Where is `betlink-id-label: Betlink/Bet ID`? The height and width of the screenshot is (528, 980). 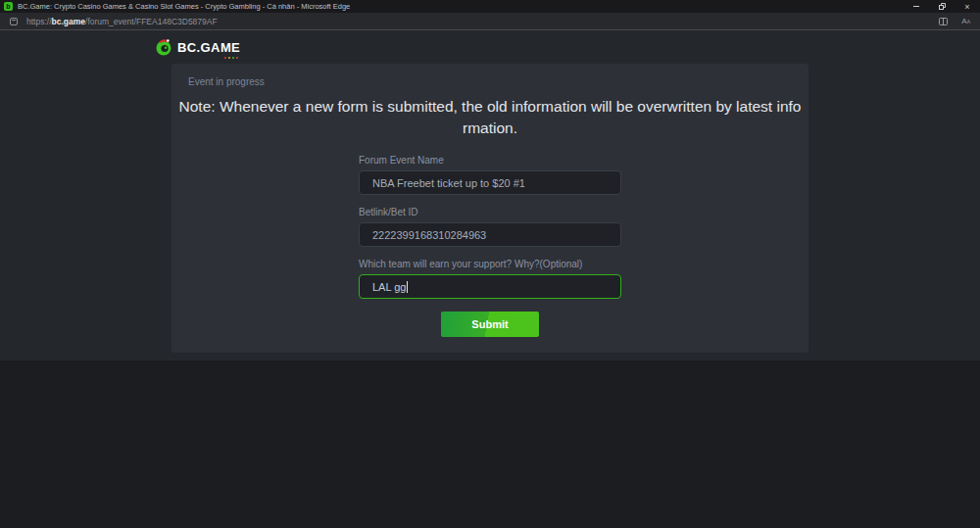 betlink-id-label: Betlink/Bet ID is located at coordinates (490, 213).